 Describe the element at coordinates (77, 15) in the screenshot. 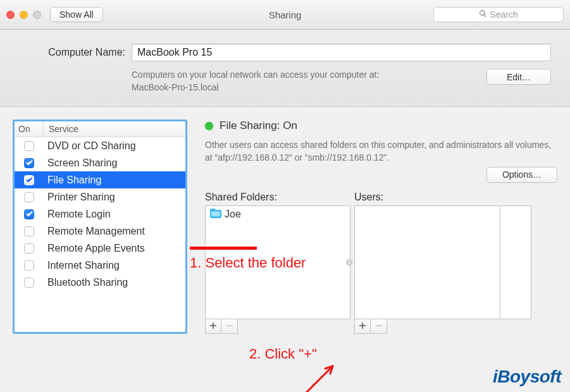

I see `show-all-button: Show All` at that location.